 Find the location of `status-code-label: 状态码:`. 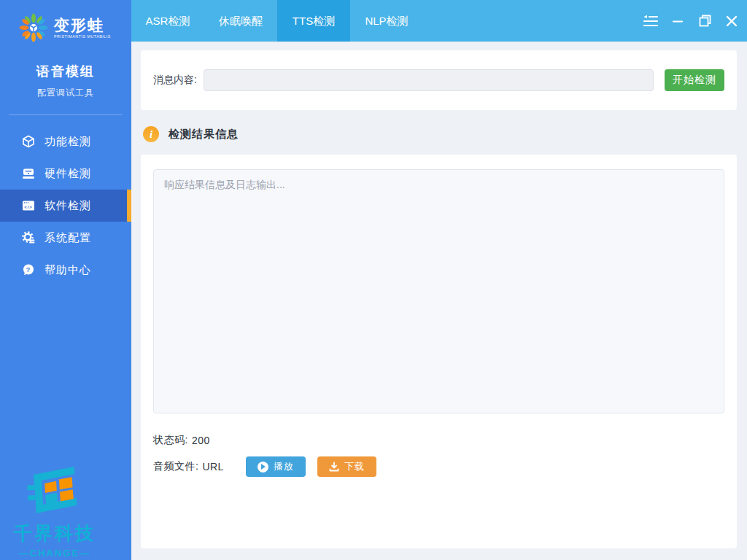

status-code-label: 状态码: is located at coordinates (171, 440).